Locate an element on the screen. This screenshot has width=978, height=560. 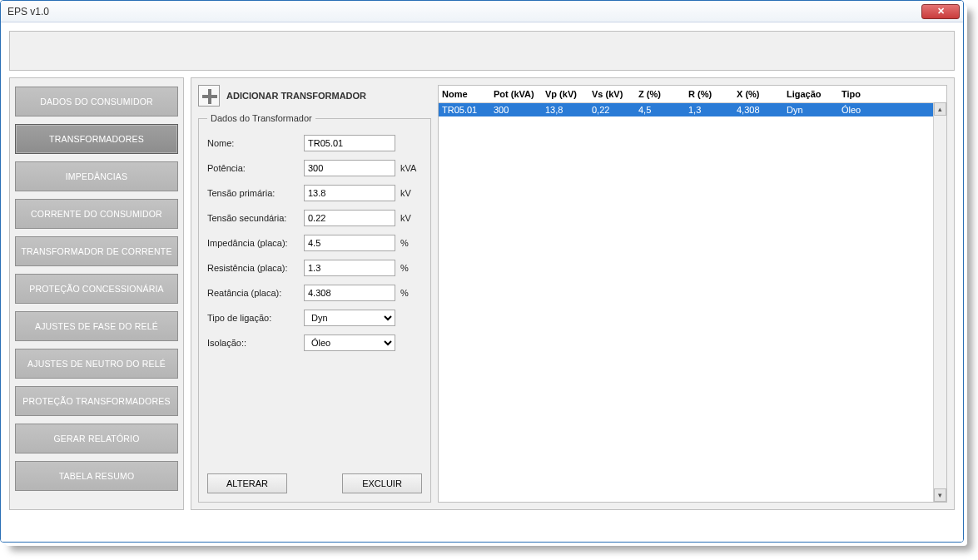
td-pot: 300 is located at coordinates (516, 110).